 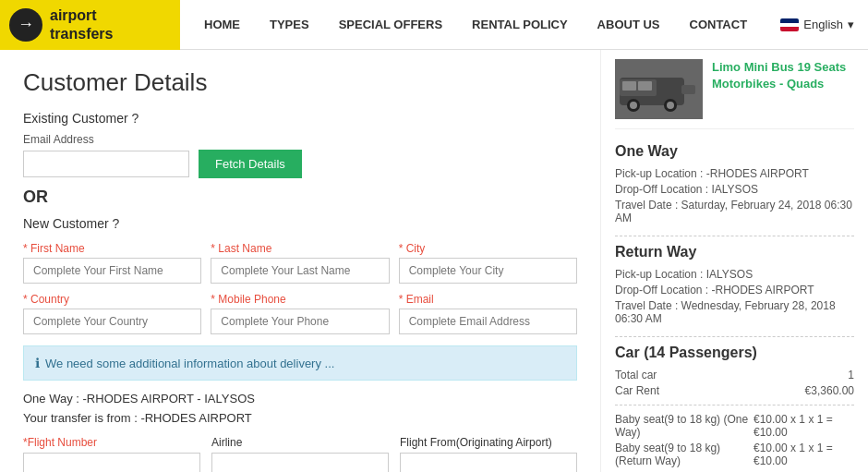 I want to click on nav-types: TYPES, so click(x=290, y=25).